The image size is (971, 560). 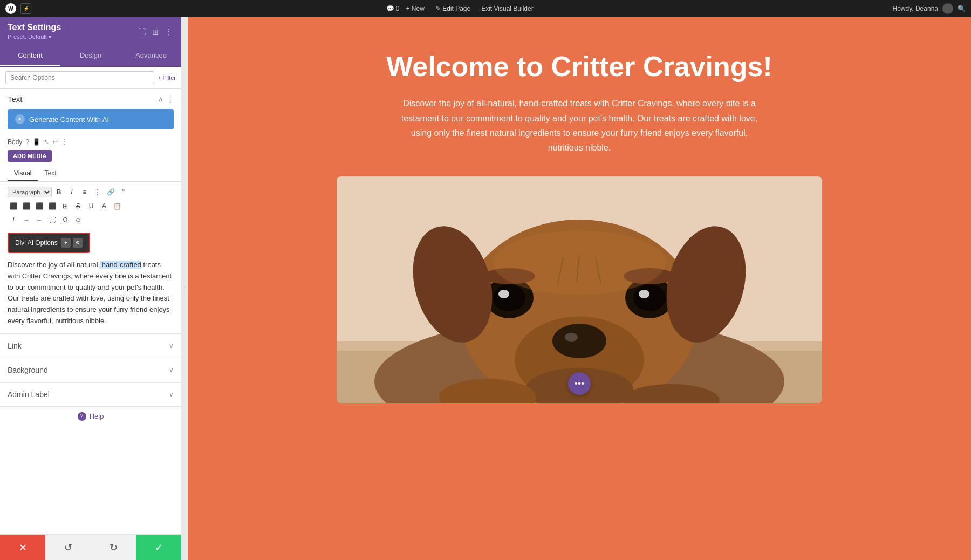 What do you see at coordinates (91, 243) in the screenshot?
I see `divi-ai-popup: Divi AI Options ✦ ⚙` at bounding box center [91, 243].